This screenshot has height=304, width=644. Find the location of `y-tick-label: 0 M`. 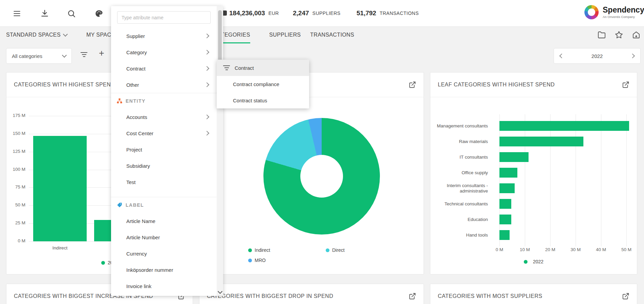

y-tick-label: 0 M is located at coordinates (17, 241).